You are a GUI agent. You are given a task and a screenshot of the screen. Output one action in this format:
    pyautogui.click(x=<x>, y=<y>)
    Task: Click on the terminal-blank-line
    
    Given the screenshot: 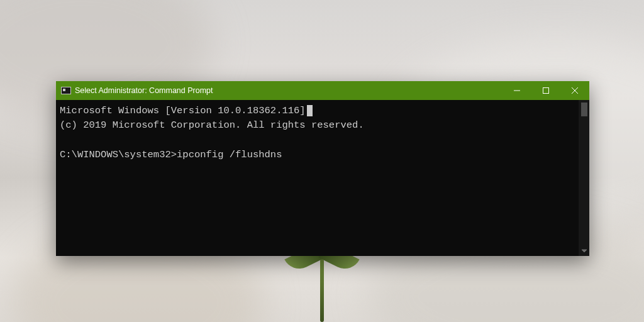 What is the action you would take?
    pyautogui.click(x=323, y=141)
    